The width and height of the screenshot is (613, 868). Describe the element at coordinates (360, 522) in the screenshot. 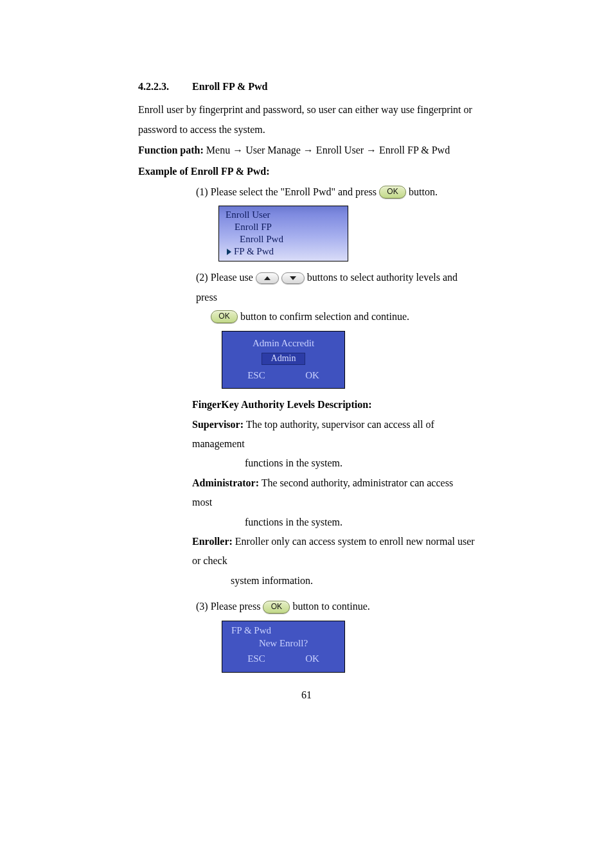

I see `administrator-text-cont: functions in the system.` at that location.